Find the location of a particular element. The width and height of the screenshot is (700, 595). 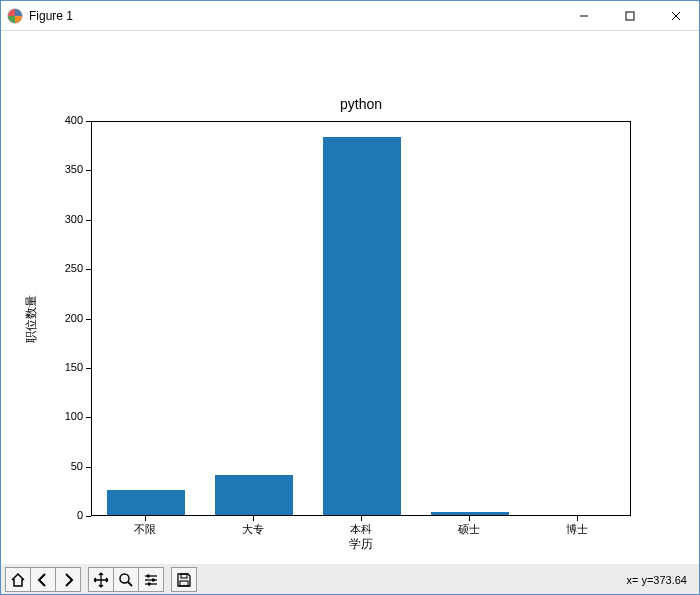

home-button is located at coordinates (18, 580).